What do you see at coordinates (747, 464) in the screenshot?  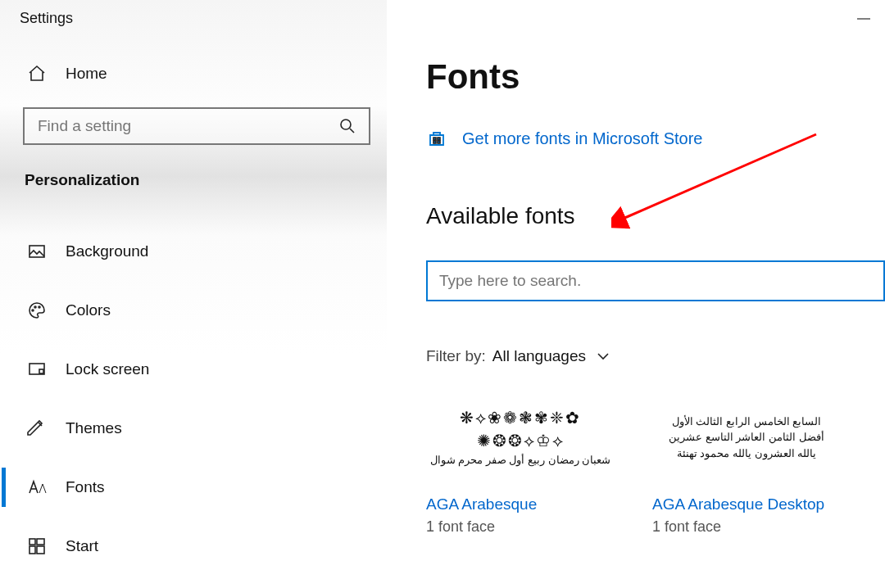 I see `font-card: السابع الخامس الرابع الثالث الأول أفضل ا…` at bounding box center [747, 464].